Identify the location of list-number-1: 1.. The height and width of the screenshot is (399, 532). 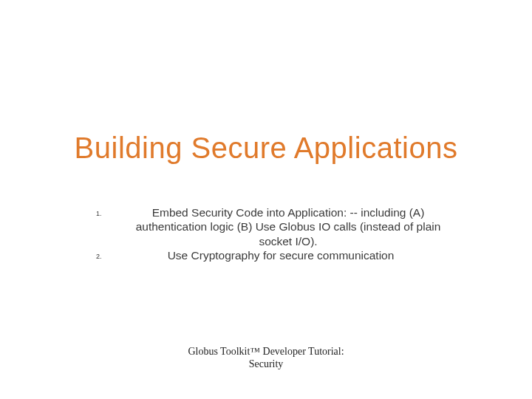
(111, 211).